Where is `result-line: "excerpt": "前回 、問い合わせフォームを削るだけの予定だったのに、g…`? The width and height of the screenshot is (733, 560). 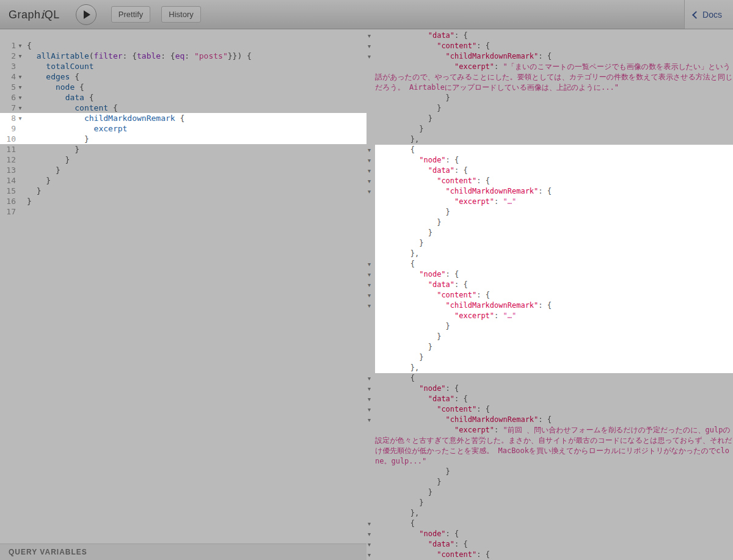 result-line: "excerpt": "前回 、問い合わせフォームを削るだけの予定だったのに、g… is located at coordinates (550, 446).